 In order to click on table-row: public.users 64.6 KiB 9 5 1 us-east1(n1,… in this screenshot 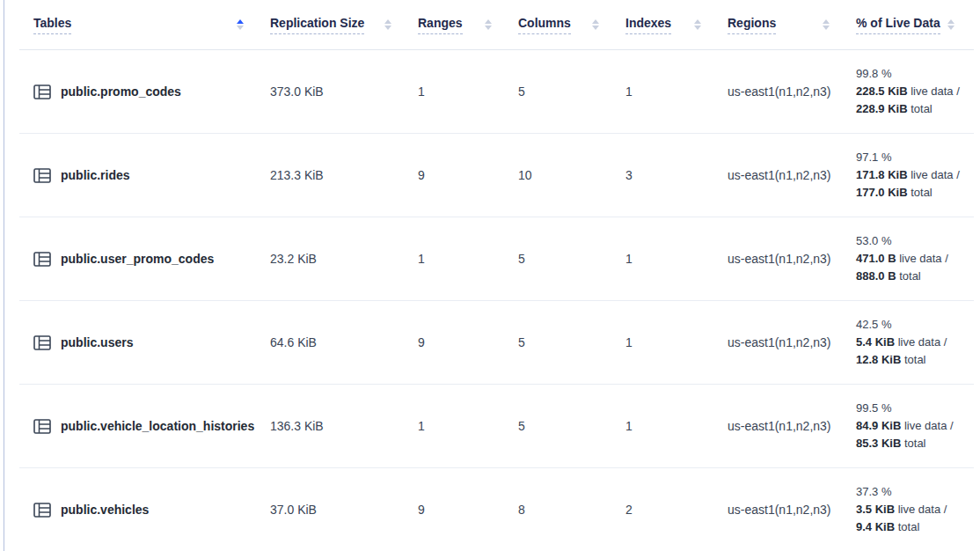, I will do `click(496, 343)`.